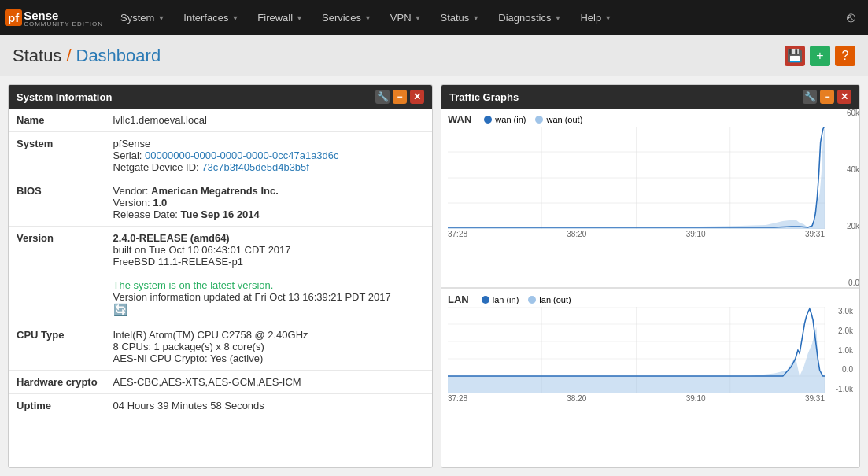  What do you see at coordinates (269, 382) in the screenshot?
I see `value-hw-crypto: AES-CBC,AES-XTS,AES-GCM,AES-ICM` at bounding box center [269, 382].